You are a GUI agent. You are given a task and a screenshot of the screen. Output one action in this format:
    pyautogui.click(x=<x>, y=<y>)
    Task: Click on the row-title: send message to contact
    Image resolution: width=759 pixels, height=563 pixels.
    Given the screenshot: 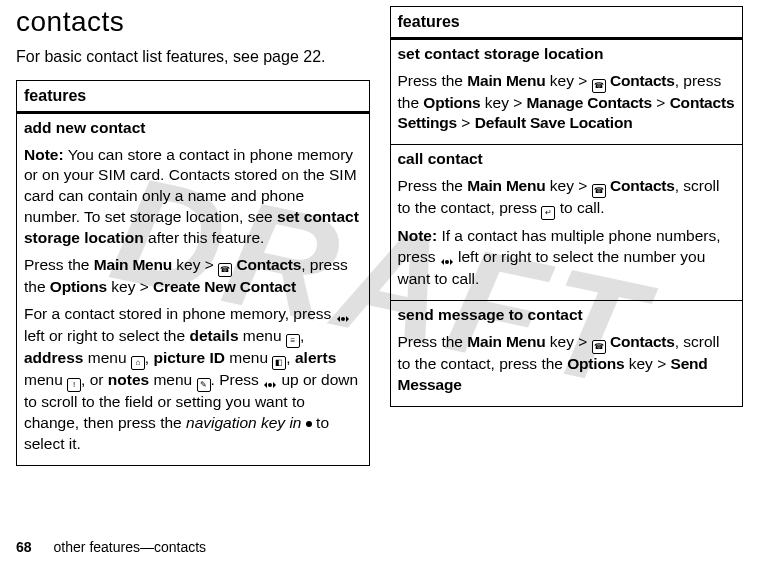 What is the action you would take?
    pyautogui.click(x=567, y=316)
    